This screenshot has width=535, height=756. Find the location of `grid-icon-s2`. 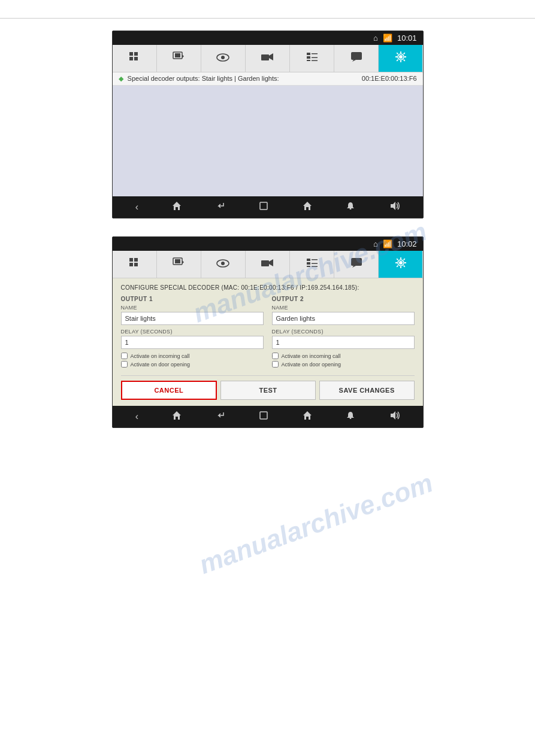

grid-icon-s2 is located at coordinates (134, 265).